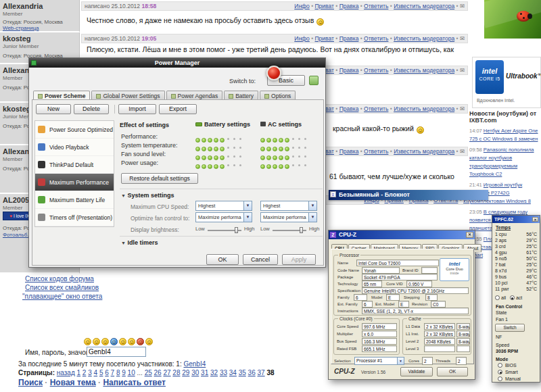 This screenshot has width=541, height=392. I want to click on fan-battery-dropdown: Maximize performa▼, so click(224, 218).